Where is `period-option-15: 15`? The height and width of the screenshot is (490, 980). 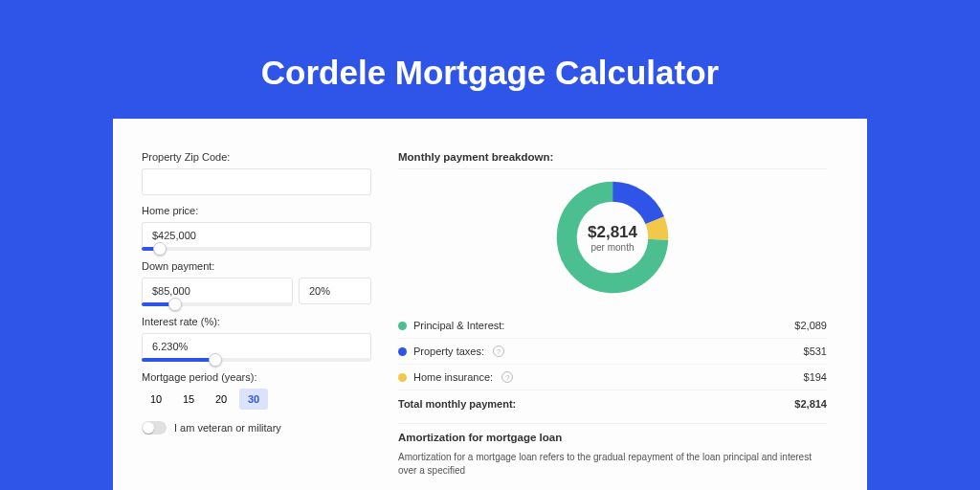
period-option-15: 15 is located at coordinates (189, 399).